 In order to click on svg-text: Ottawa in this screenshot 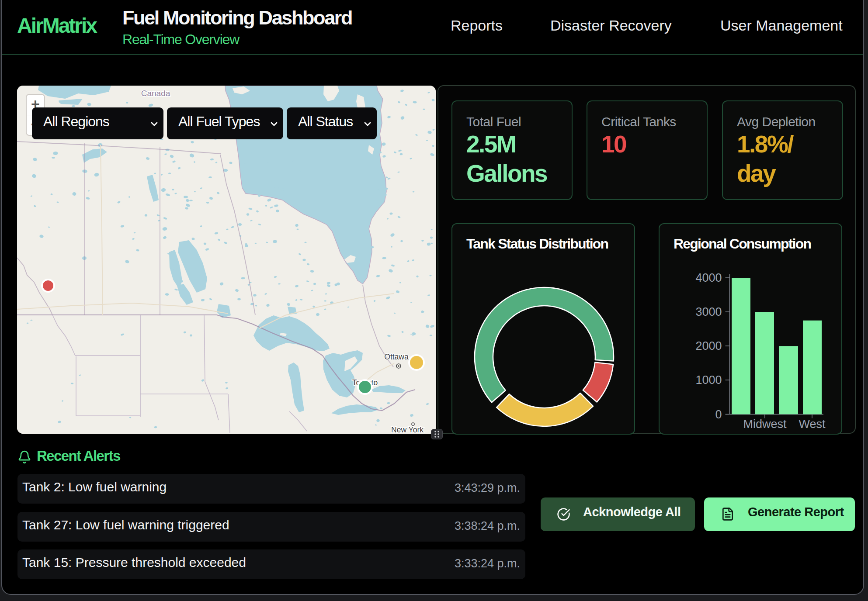, I will do `click(396, 357)`.